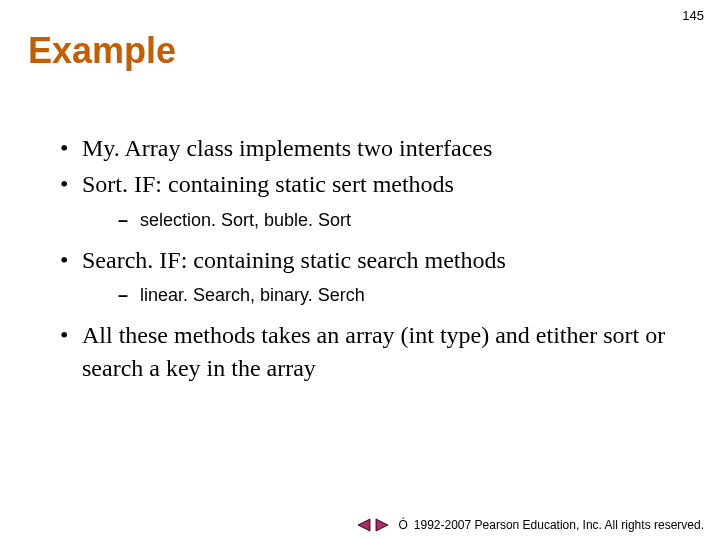 The image size is (720, 540). Describe the element at coordinates (364, 525) in the screenshot. I see `prev-arrow-icon` at that location.